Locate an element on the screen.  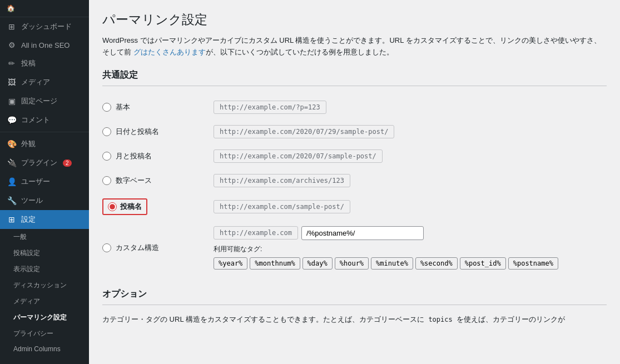
tag-monthnum: %monthnum% is located at coordinates (275, 263).